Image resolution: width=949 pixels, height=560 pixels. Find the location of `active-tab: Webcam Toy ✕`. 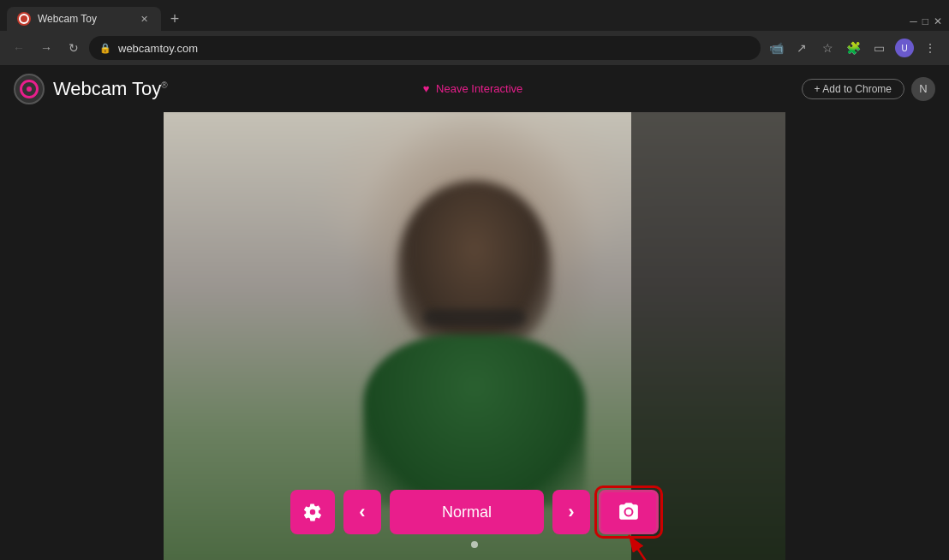

active-tab: Webcam Toy ✕ is located at coordinates (84, 19).